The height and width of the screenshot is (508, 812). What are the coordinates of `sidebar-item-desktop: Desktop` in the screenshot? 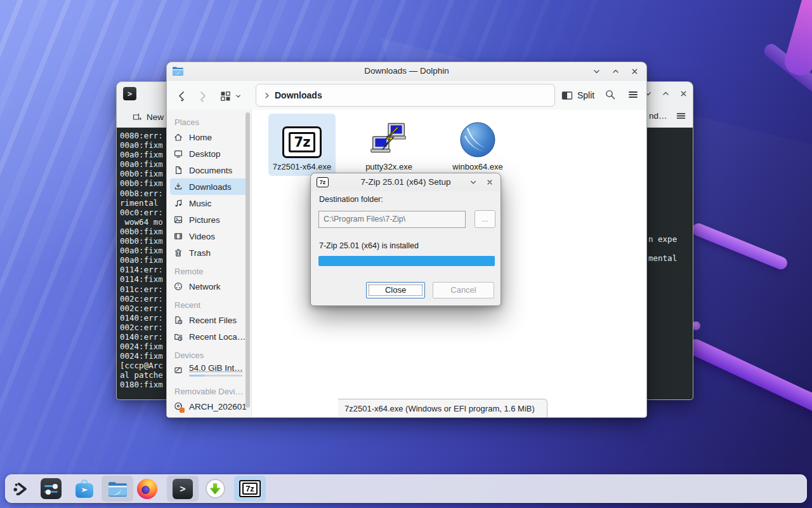 It's located at (209, 154).